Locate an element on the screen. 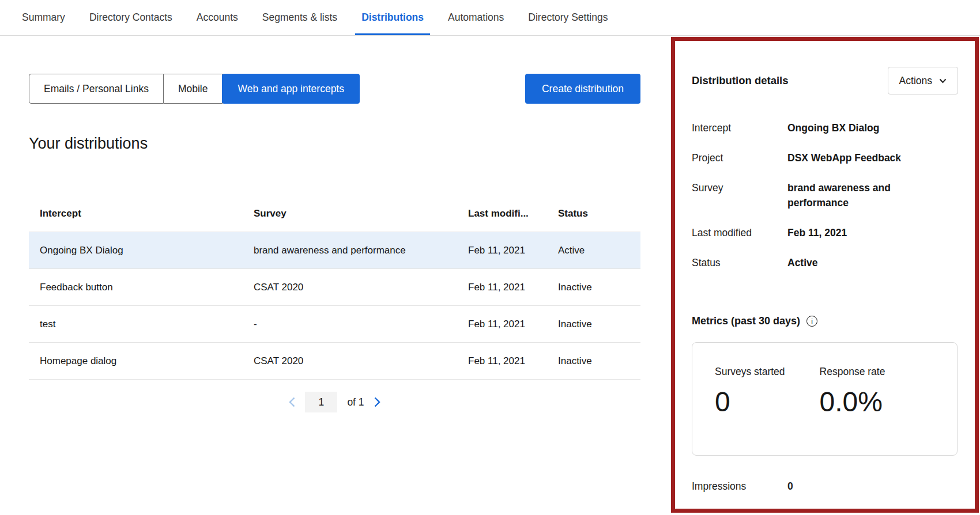  metric-value: 0 is located at coordinates (750, 402).